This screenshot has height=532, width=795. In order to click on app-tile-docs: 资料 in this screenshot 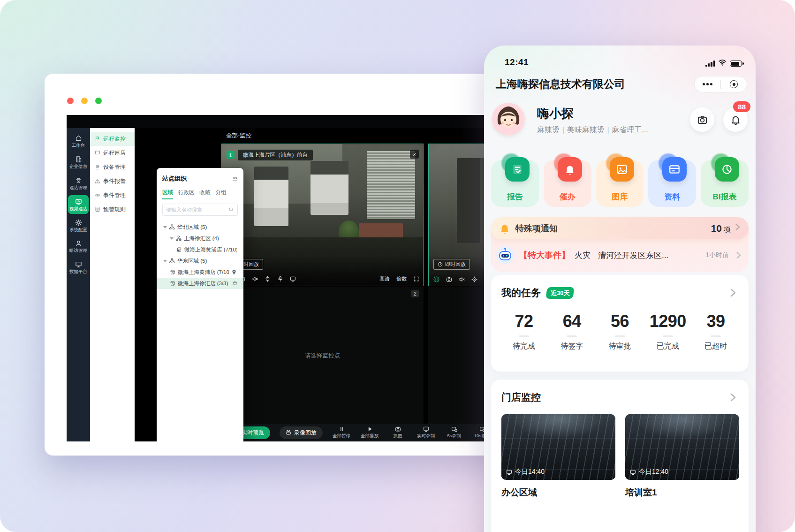, I will do `click(672, 183)`.